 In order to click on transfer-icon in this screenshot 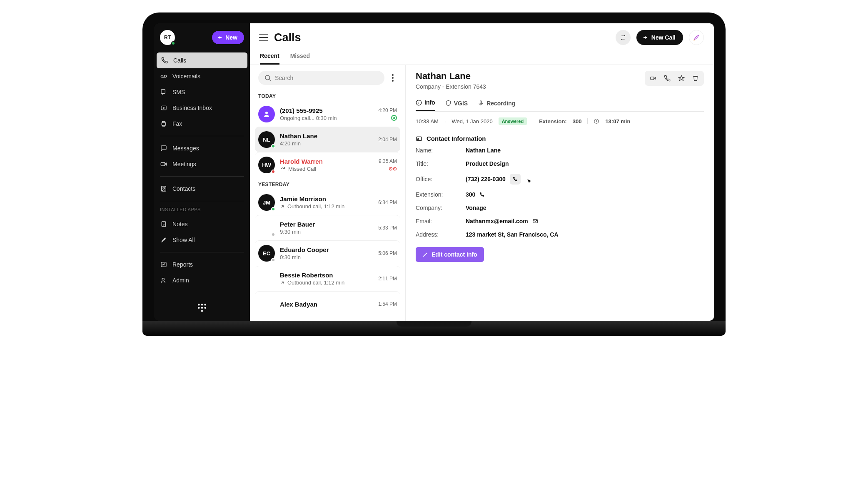, I will do `click(623, 37)`.